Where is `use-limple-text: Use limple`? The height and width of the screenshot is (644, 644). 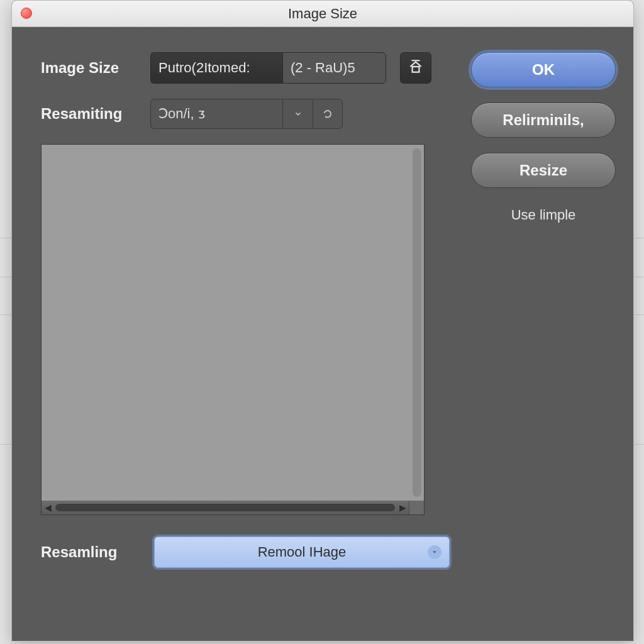 use-limple-text: Use limple is located at coordinates (543, 215).